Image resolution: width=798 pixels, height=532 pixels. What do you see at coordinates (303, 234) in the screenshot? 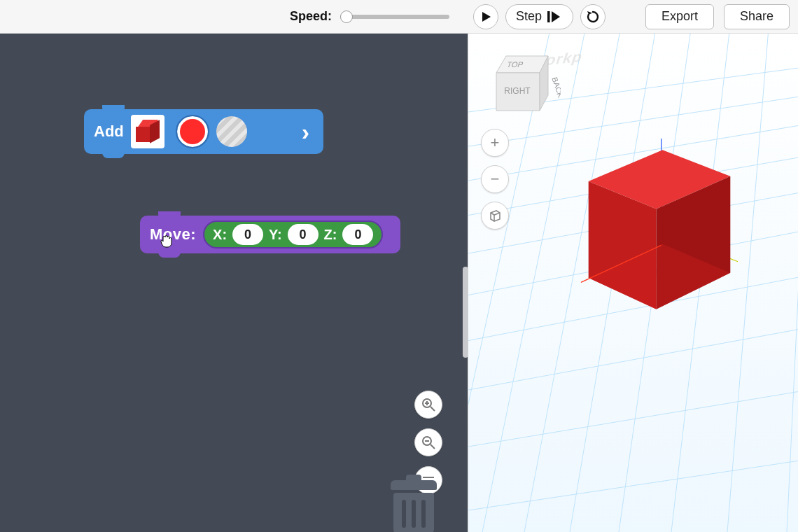
I see `move-y-input` at bounding box center [303, 234].